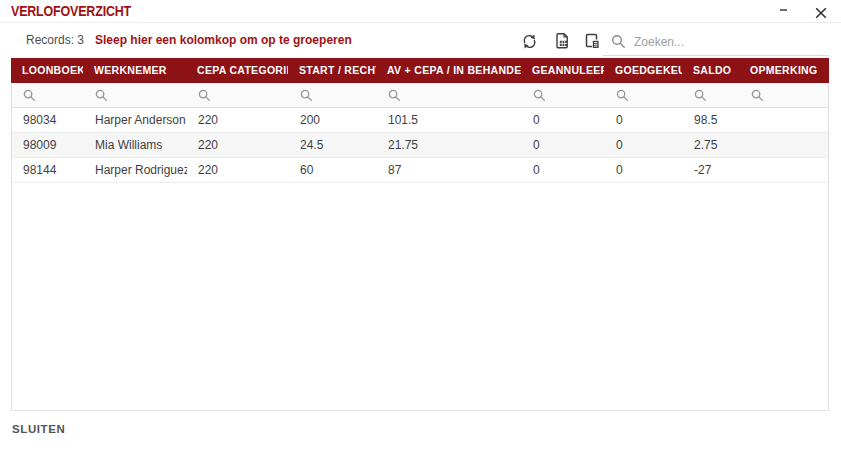 This screenshot has width=841, height=450. Describe the element at coordinates (224, 40) in the screenshot. I see `group-panel-hint: Sleep hier een kolomkop om op te groeper…` at that location.